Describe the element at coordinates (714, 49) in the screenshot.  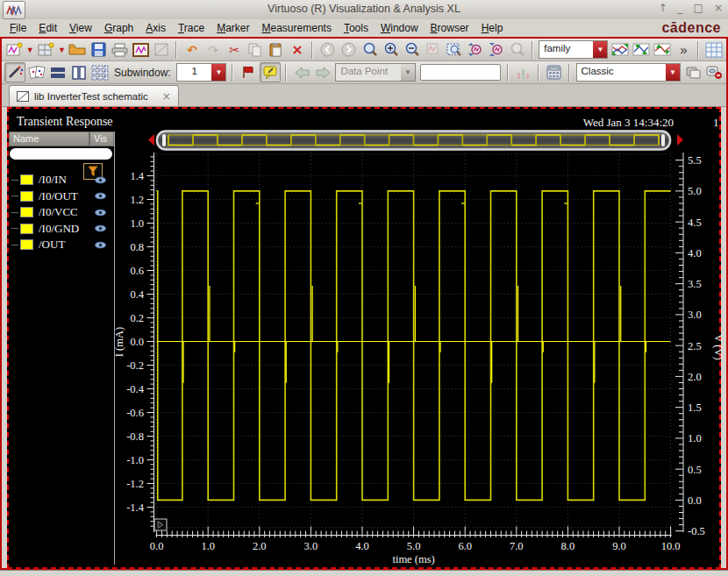
I see `table-view-icon` at that location.